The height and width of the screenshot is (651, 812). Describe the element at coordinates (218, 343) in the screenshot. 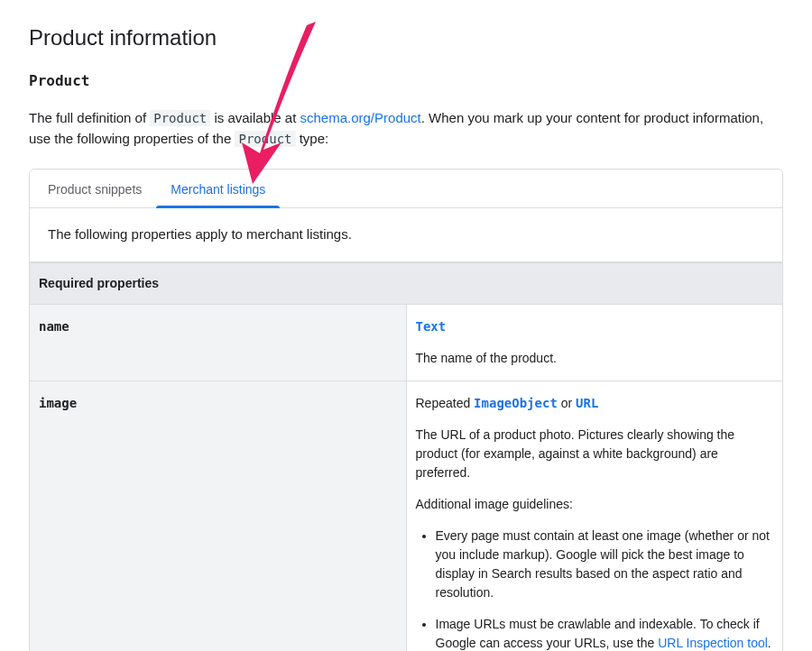

I see `property-name-name: name` at that location.